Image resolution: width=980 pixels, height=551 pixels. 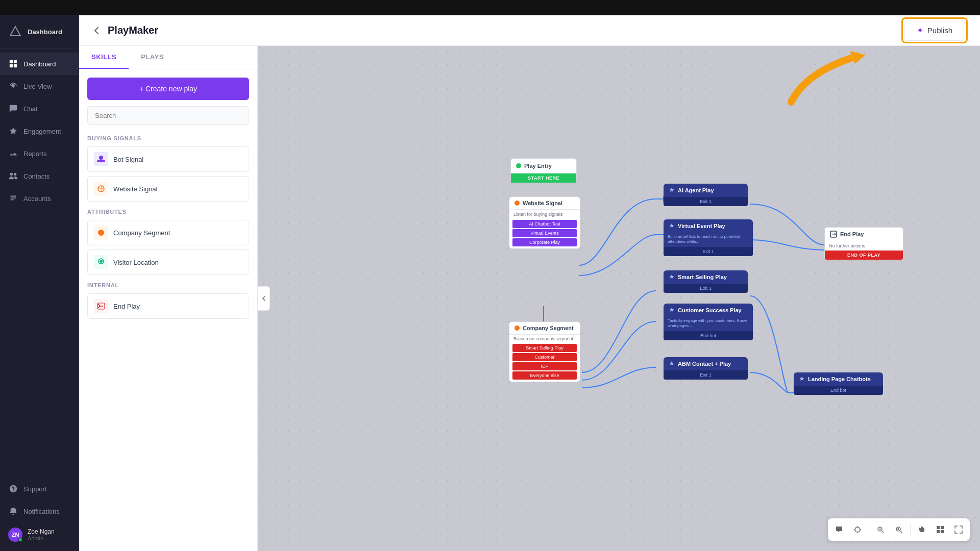 I want to click on sidebar-item-notifications: Notifications, so click(x=39, y=511).